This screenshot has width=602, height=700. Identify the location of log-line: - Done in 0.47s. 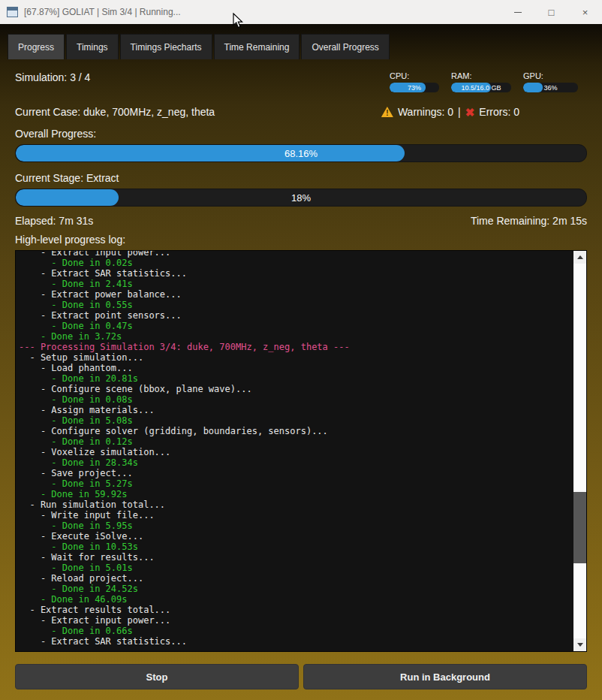
(296, 326).